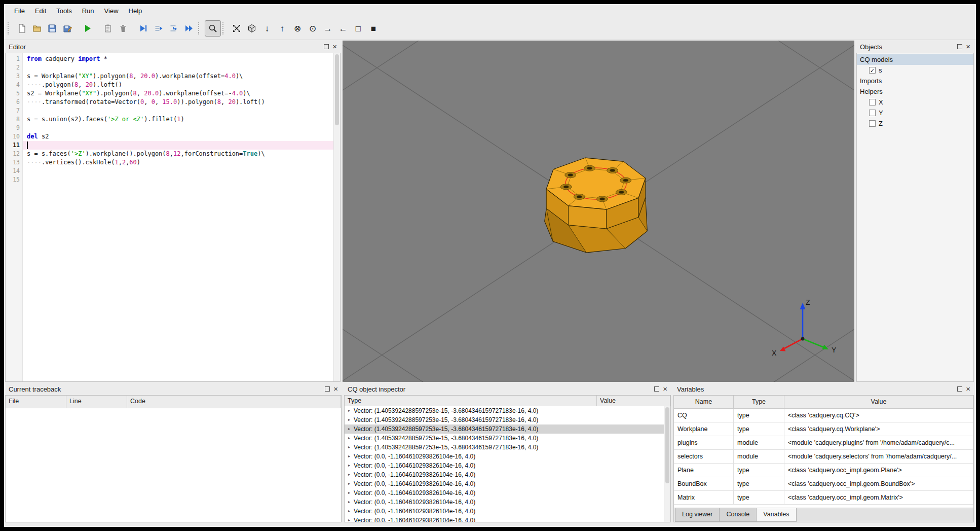  Describe the element at coordinates (873, 113) in the screenshot. I see `checkbox-y` at that location.